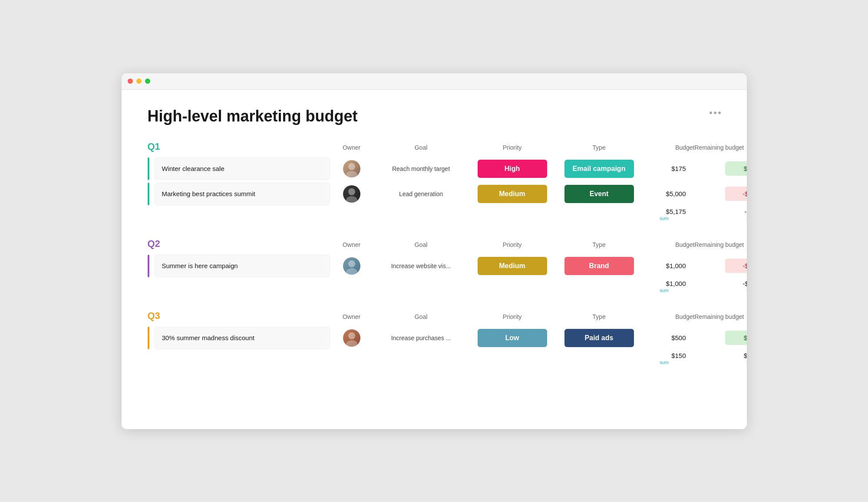 The width and height of the screenshot is (868, 502). I want to click on q1-sum-row: $5,175 sum -$79 sum, so click(434, 214).